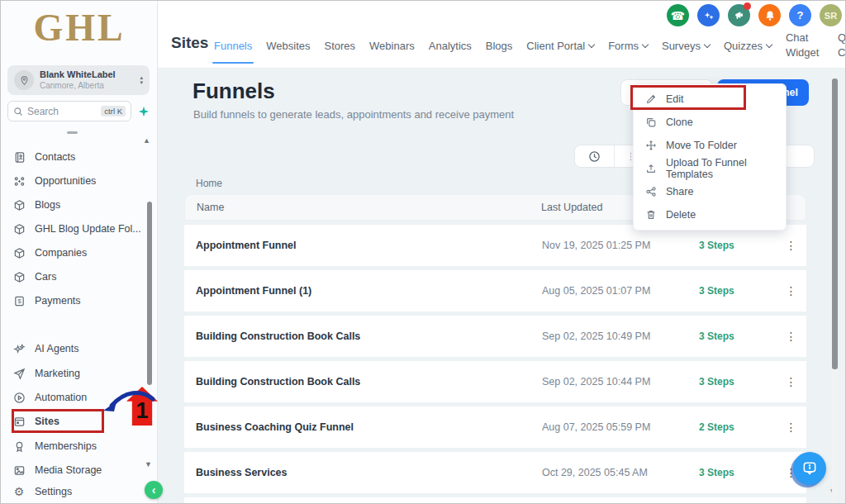 The height and width of the screenshot is (504, 846). What do you see at coordinates (61, 253) in the screenshot?
I see `sidebar-item-label: Companies` at bounding box center [61, 253].